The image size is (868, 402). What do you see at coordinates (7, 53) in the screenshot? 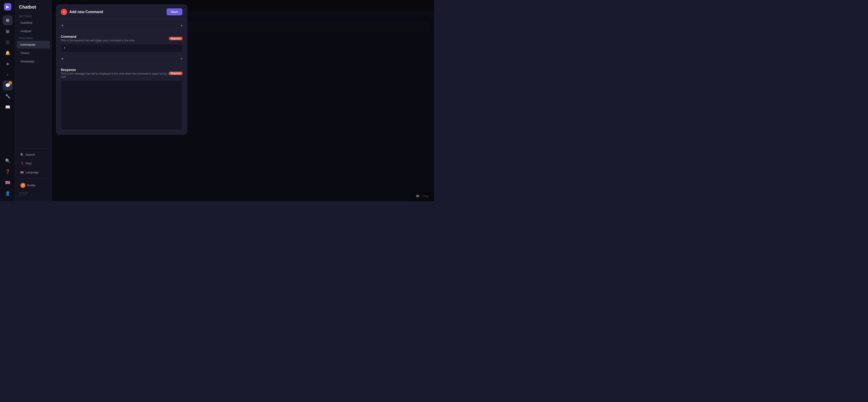
I see `alerts-icon: 🔔` at bounding box center [7, 53].